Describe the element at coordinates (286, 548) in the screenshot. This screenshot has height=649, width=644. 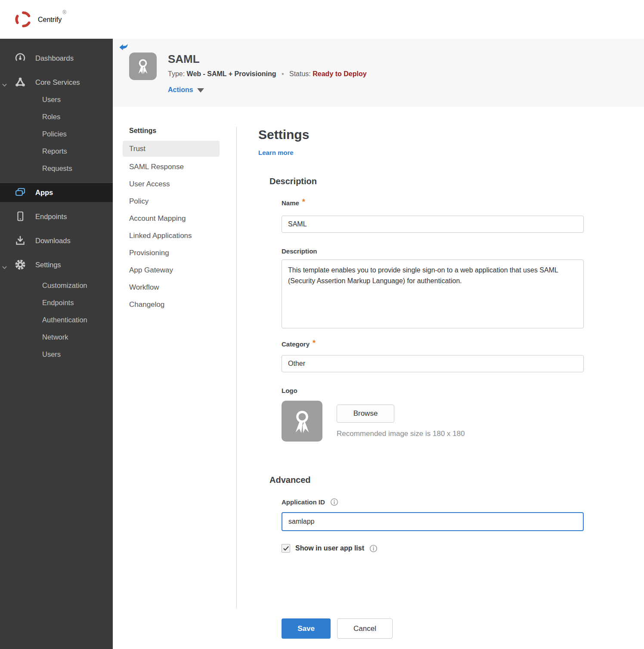
I see `show-in-user-app-list-checkbox` at that location.